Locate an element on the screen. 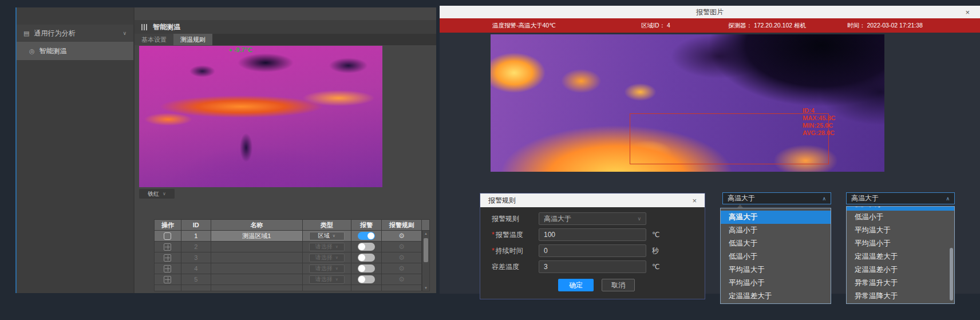  scrollbar-thumb is located at coordinates (426, 250).